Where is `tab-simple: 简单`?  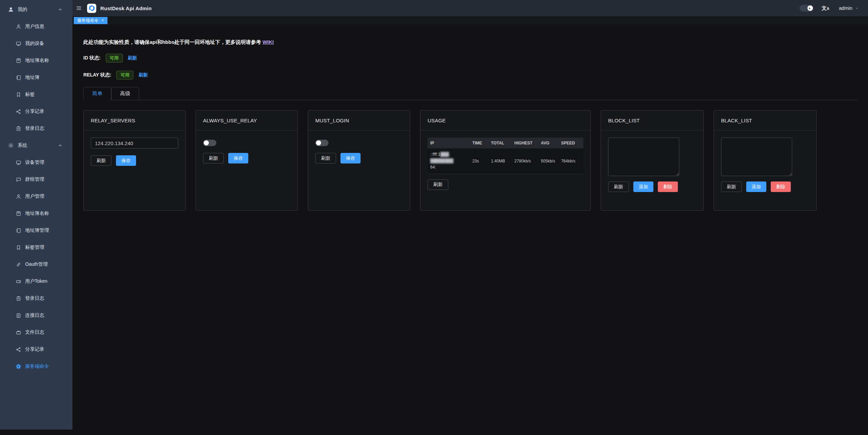
tab-simple: 简单 is located at coordinates (97, 94).